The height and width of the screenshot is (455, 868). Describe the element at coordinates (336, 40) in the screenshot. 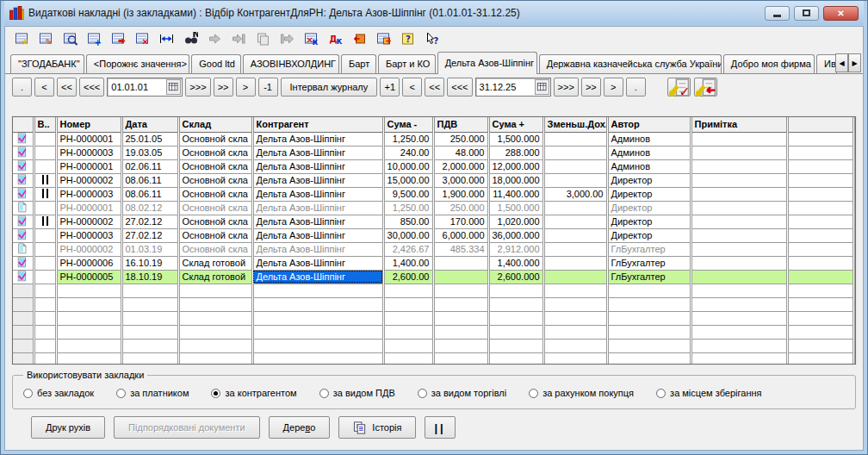

I see `dk-operations-button: Дк` at that location.